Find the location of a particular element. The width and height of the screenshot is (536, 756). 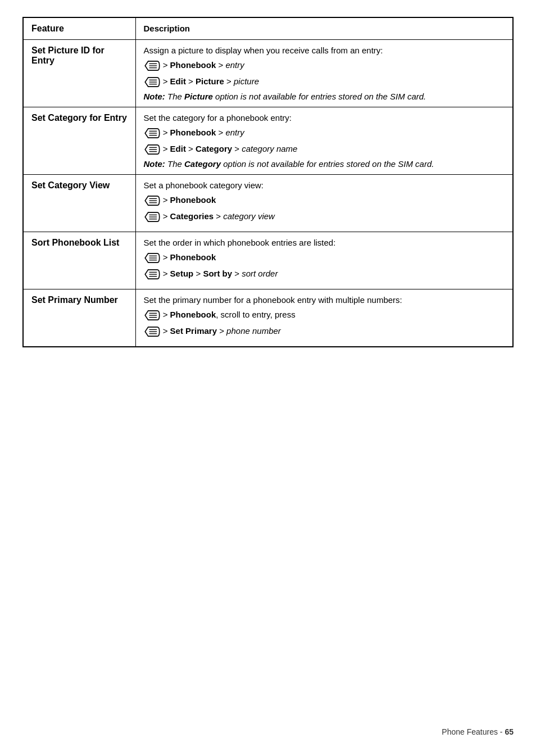

note-block: Note: The Picture option is not availabl… is located at coordinates (325, 97).